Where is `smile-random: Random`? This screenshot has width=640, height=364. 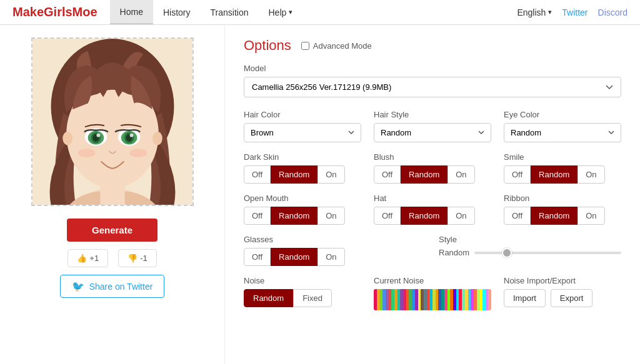
smile-random: Random is located at coordinates (554, 175).